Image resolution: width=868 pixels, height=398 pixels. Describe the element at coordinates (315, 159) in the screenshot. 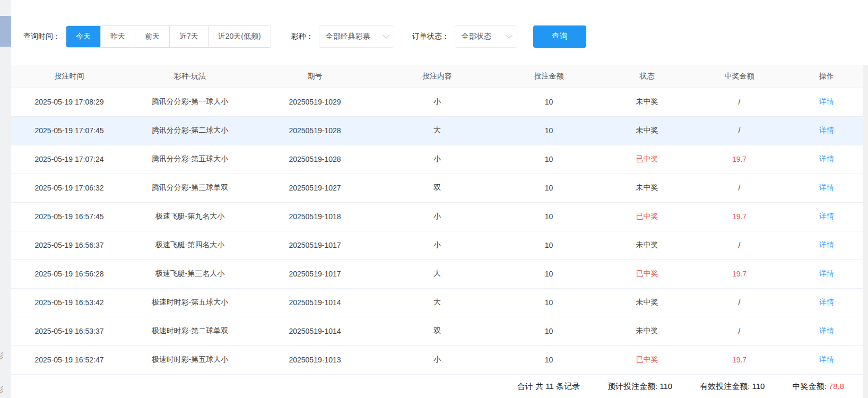

I see `cell-issue: 20250519-1028` at that location.